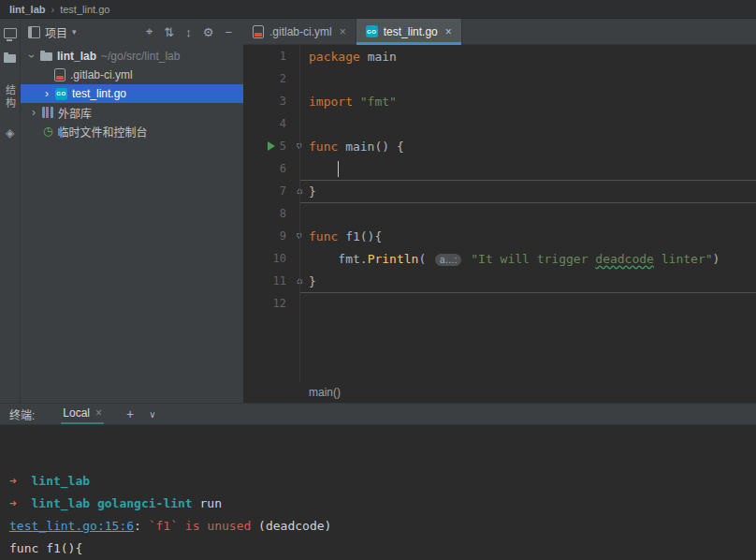  Describe the element at coordinates (10, 97) in the screenshot. I see `stripe-structure-button: 结构` at that location.